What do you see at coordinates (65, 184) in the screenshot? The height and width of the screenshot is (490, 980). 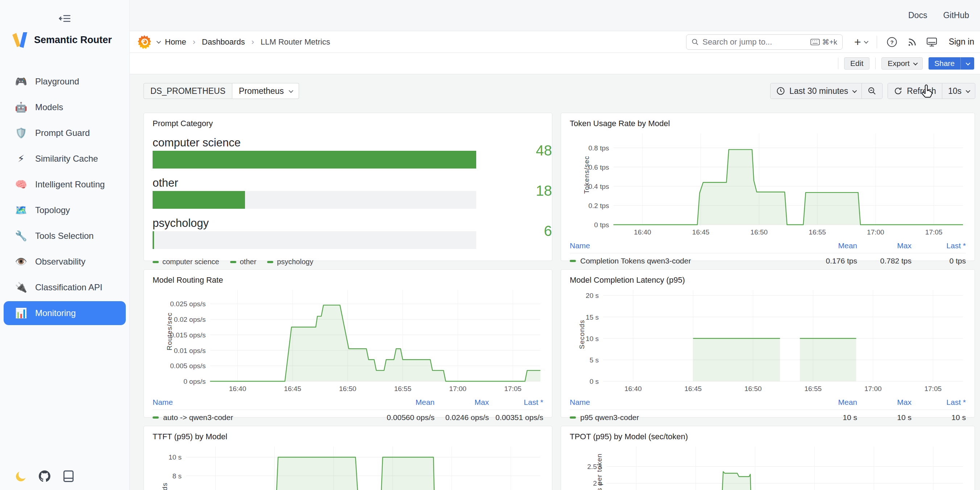 I see `sidebar-item-intelligent-routing: 🧠 Intelligent Routing` at bounding box center [65, 184].